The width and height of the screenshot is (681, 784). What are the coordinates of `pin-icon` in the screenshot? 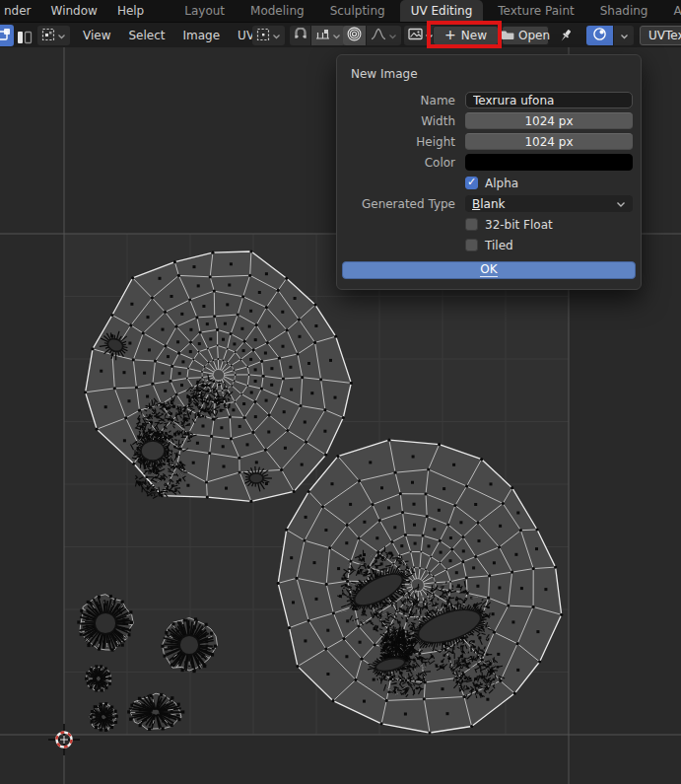 It's located at (566, 36).